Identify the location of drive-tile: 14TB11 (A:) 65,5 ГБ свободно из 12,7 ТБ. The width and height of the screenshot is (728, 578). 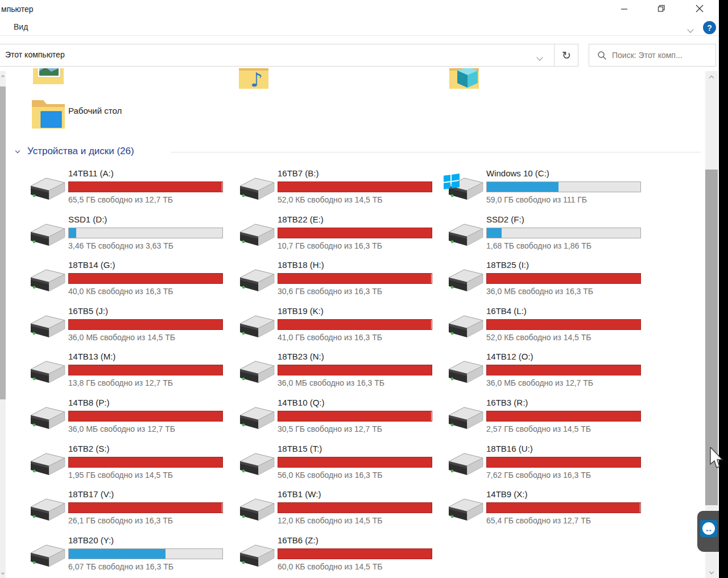
(127, 191).